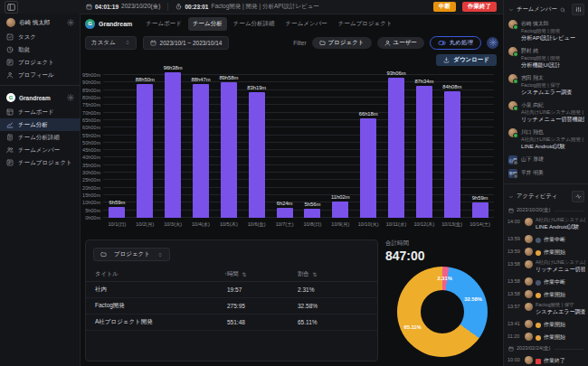 Image resolution: width=588 pixels, height=366 pixels. Describe the element at coordinates (160, 255) in the screenshot. I see `updown-icon` at that location.